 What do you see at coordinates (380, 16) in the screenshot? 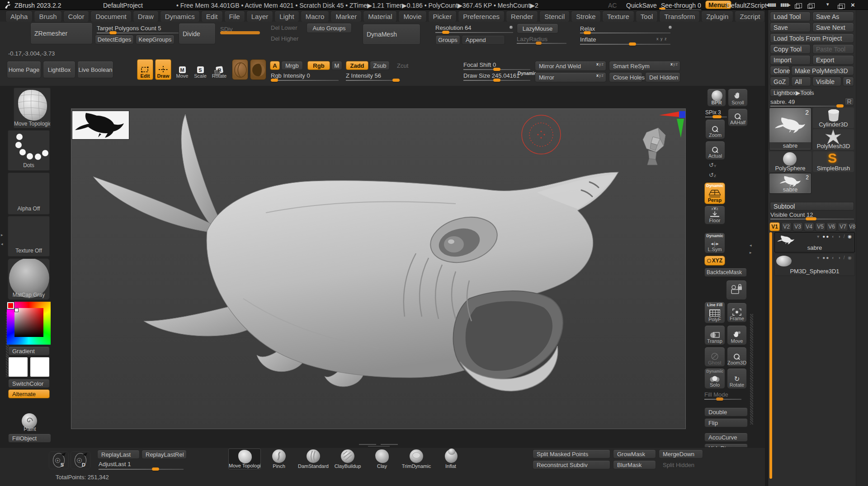
I see `menu-material: Material` at bounding box center [380, 16].